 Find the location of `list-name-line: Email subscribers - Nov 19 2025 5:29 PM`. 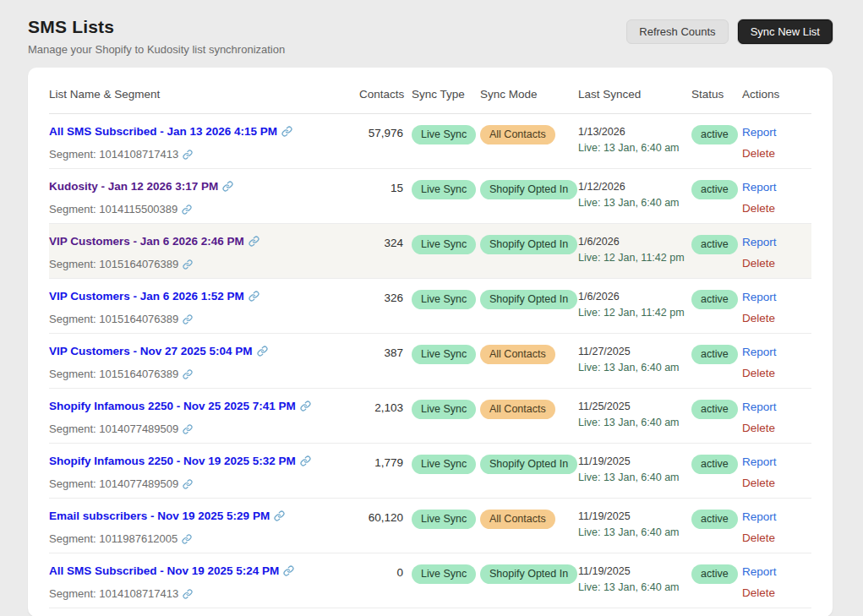

list-name-line: Email subscribers - Nov 19 2025 5:29 PM is located at coordinates (205, 517).